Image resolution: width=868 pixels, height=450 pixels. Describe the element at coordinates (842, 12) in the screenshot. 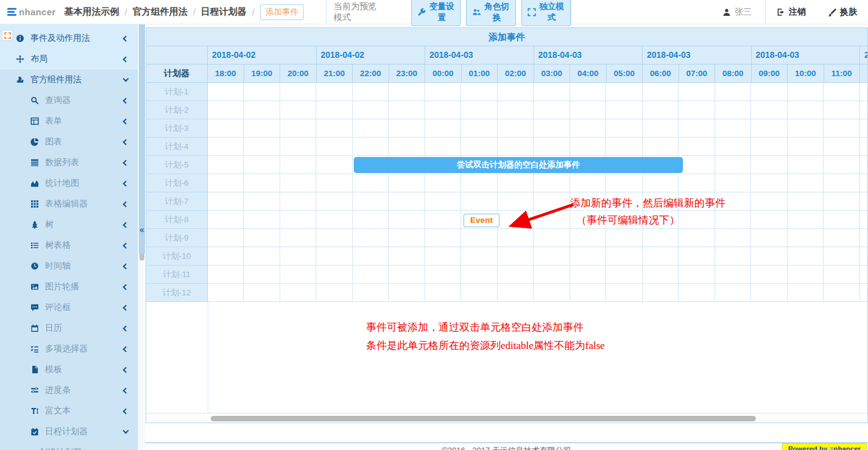

I see `change-skin-button: 换肤` at that location.